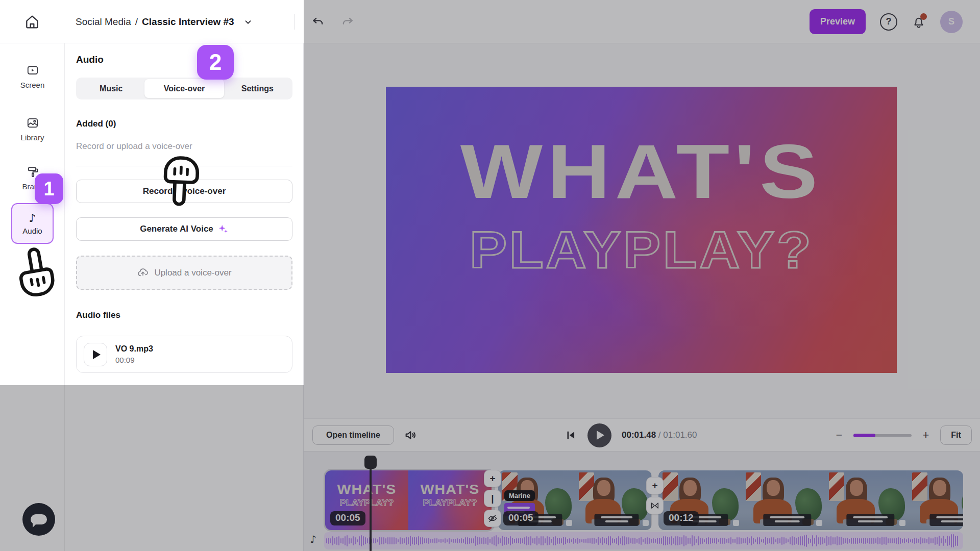 Image resolution: width=980 pixels, height=551 pixels. I want to click on tab-settings: Settings, so click(257, 89).